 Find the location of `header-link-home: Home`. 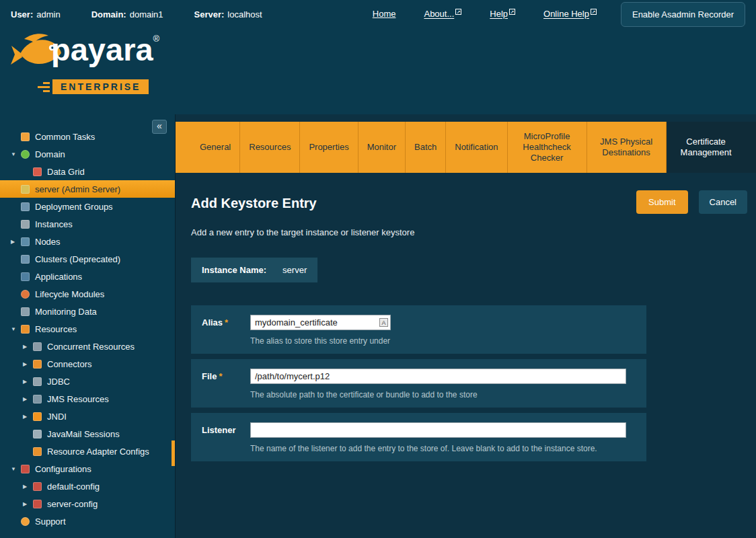

header-link-home: Home is located at coordinates (385, 13).